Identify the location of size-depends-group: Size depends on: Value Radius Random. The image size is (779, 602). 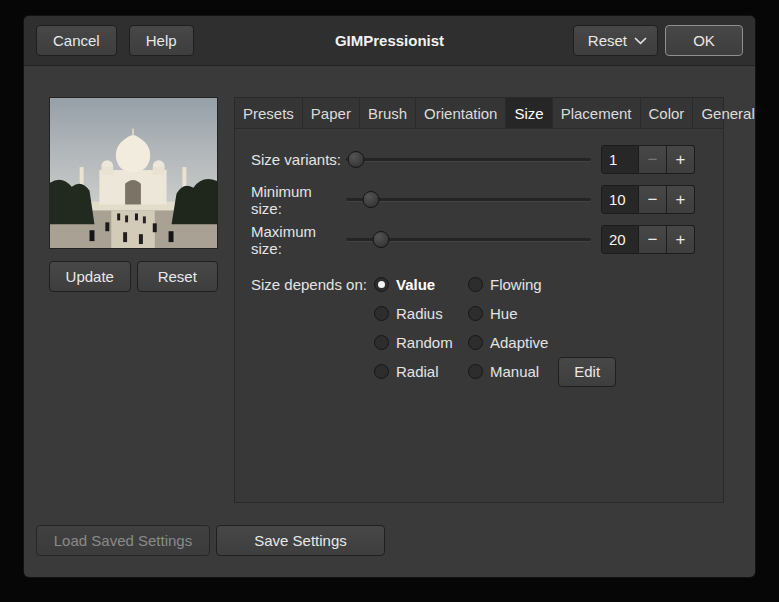
(473, 328).